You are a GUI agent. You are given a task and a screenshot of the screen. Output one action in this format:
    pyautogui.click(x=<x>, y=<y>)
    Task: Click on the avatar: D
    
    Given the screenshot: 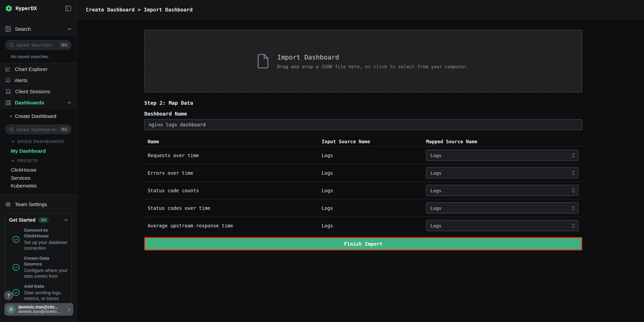 What is the action you would take?
    pyautogui.click(x=11, y=310)
    